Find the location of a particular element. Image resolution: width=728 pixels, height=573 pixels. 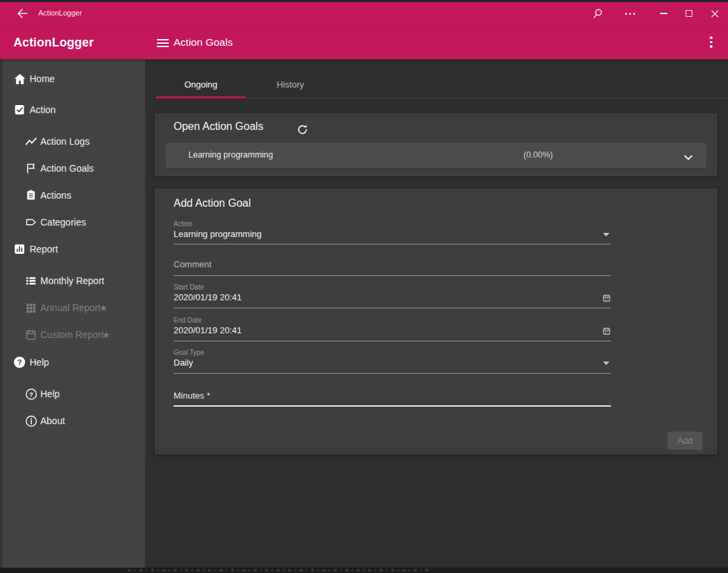

sidebar-item-annual-report: Annual Report ★ is located at coordinates (73, 308).